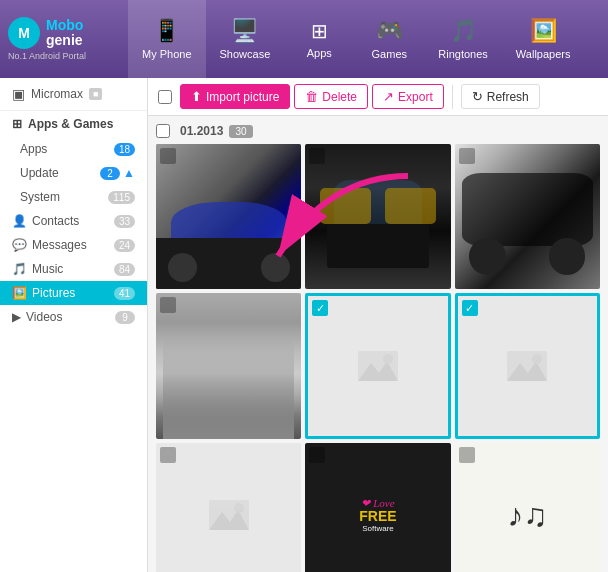  Describe the element at coordinates (378, 131) in the screenshot. I see `date-label: 01.2013 30` at that location.